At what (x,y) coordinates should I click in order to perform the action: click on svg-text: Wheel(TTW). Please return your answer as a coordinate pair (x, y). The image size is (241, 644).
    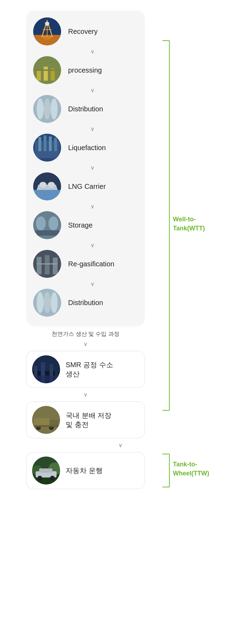
    Looking at the image, I should click on (191, 473).